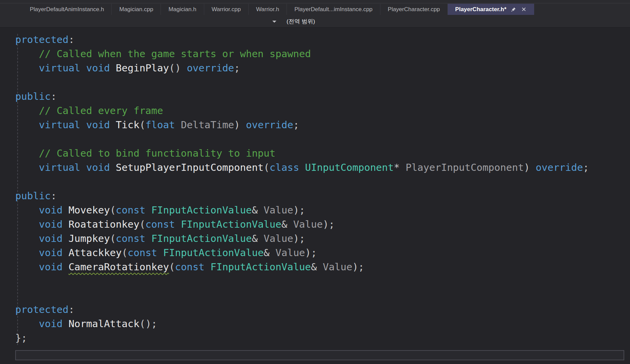  I want to click on code-line: void Attackkey(const FInputActionValue& …, so click(322, 253).